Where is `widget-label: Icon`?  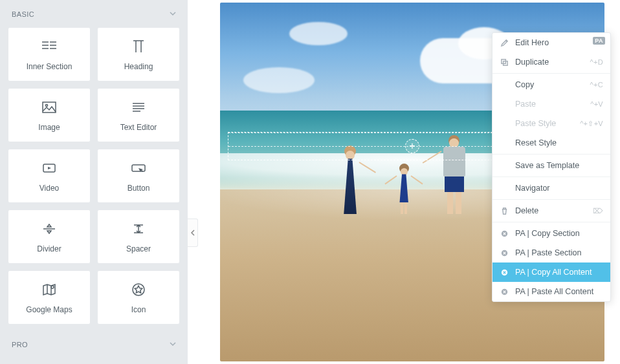
widget-label: Icon is located at coordinates (138, 310).